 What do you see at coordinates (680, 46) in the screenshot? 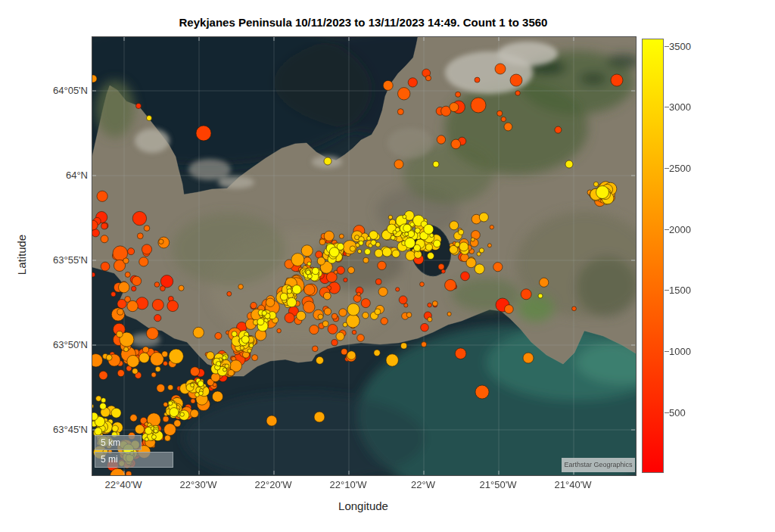
I see `colorbar-tick-label: 3500` at bounding box center [680, 46].